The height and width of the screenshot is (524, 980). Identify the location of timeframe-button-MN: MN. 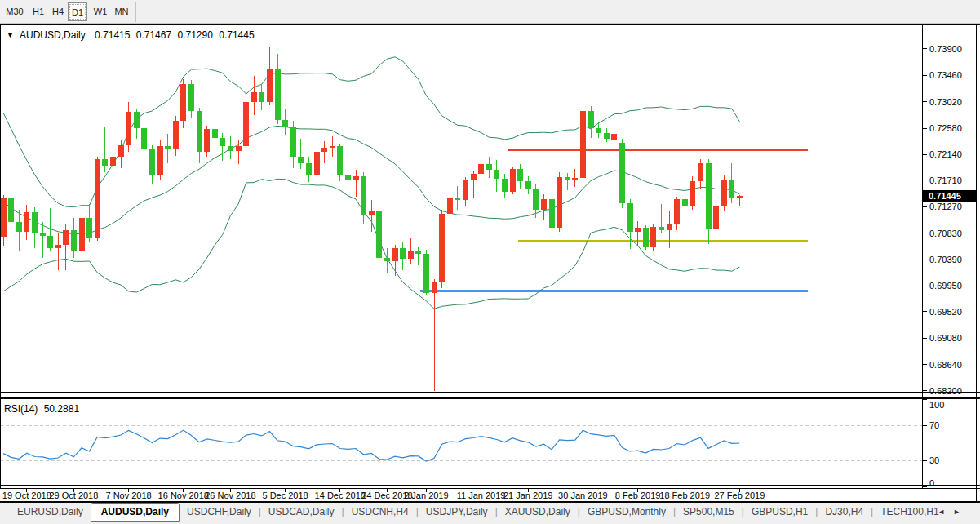
(122, 11).